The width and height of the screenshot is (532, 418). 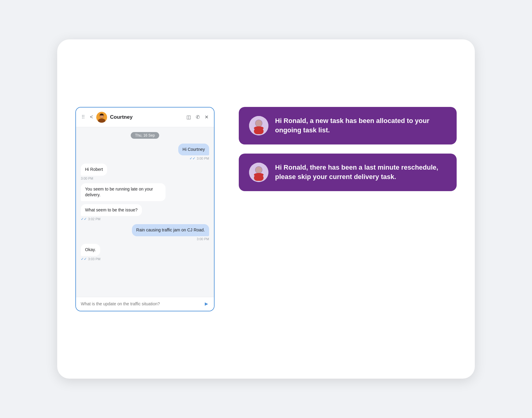 I want to click on message-row: Hi Courtney ✓✓ 3:00 PM, so click(x=145, y=152).